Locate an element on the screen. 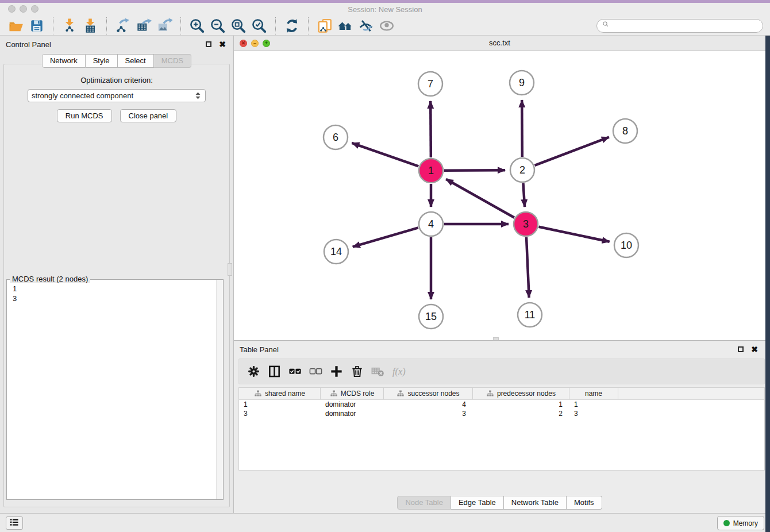  zoom-fit-button is located at coordinates (238, 26).